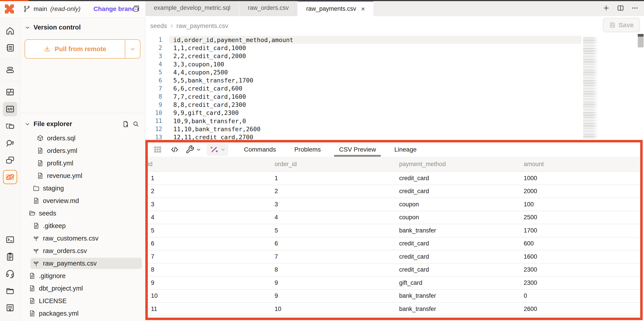 This screenshot has width=644, height=321. What do you see at coordinates (72, 9) in the screenshot?
I see `branch-header: main (read-only) Change branch` at bounding box center [72, 9].